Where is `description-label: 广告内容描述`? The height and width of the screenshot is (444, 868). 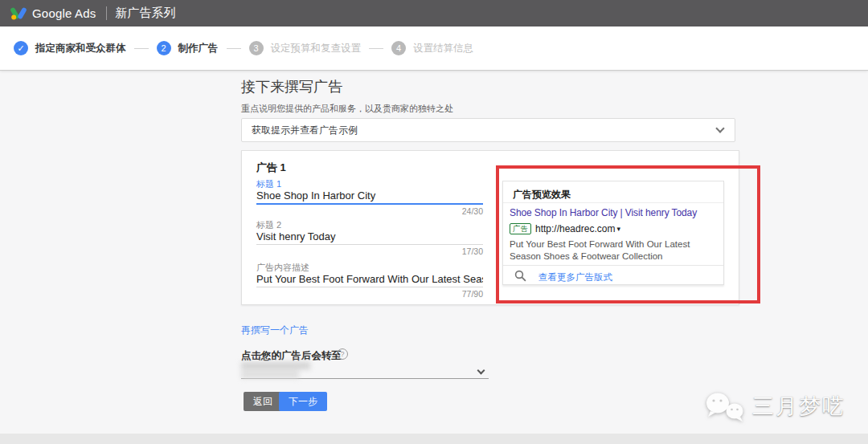
description-label: 广告内容描述 is located at coordinates (283, 268).